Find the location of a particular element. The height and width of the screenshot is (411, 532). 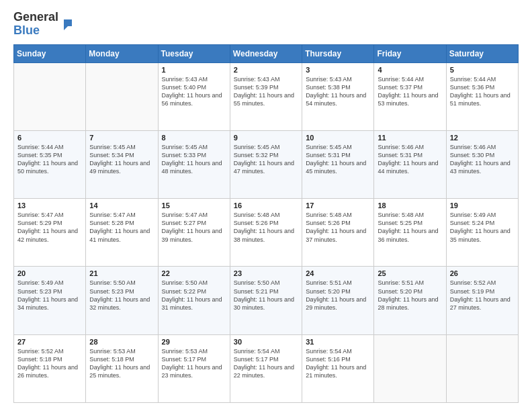

weekday-header-wednesday: Wednesday is located at coordinates (266, 54).